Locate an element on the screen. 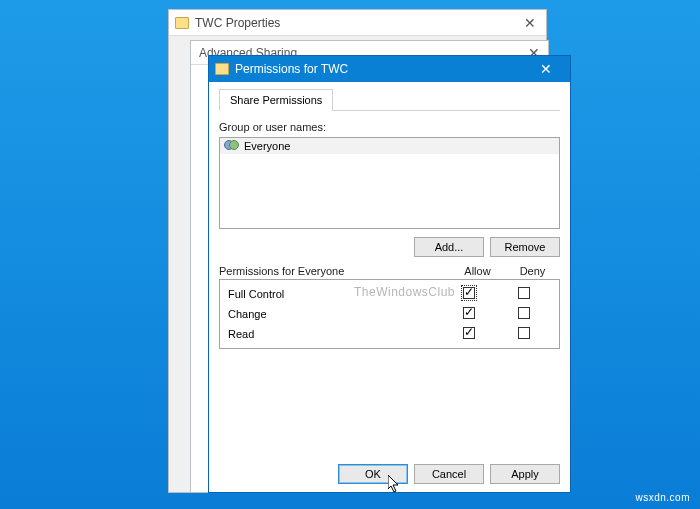 This screenshot has width=700, height=509. user-listbox: Everyone is located at coordinates (390, 183).